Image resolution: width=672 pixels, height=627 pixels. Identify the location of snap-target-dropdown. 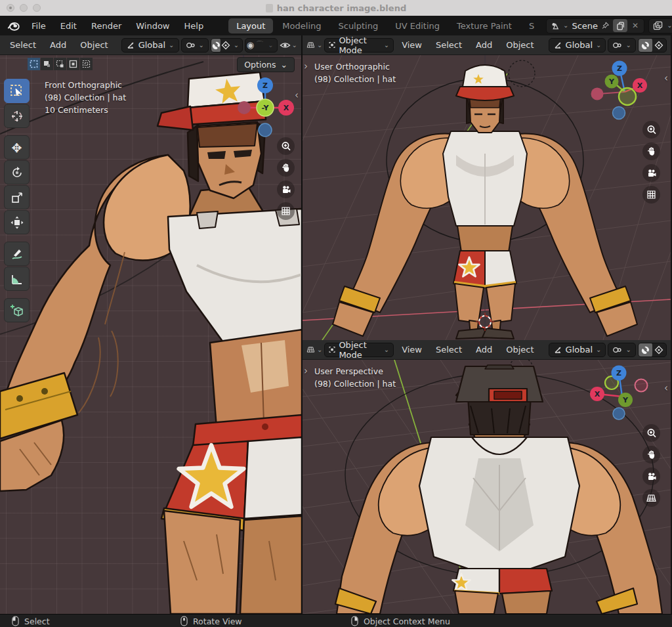
(225, 45).